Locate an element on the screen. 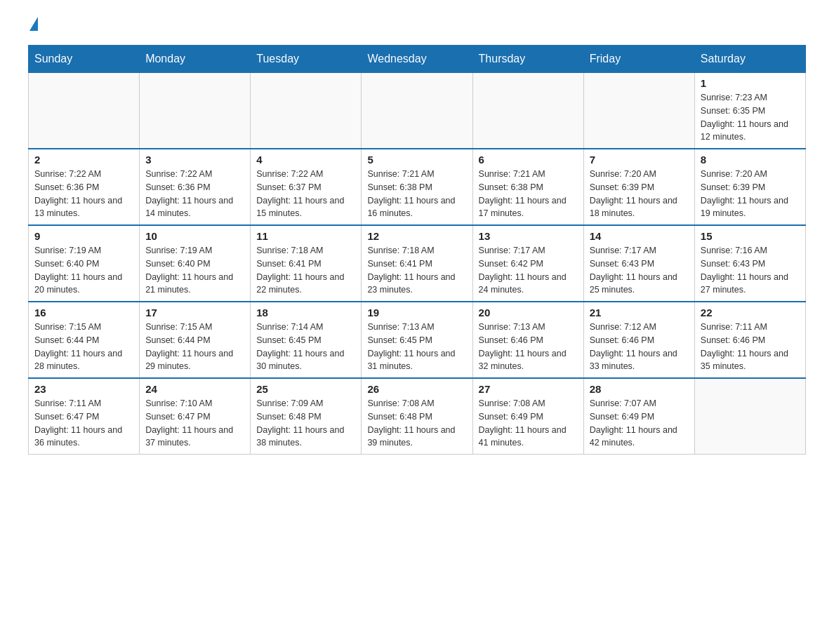 The image size is (834, 644). day-number: 15 is located at coordinates (750, 236).